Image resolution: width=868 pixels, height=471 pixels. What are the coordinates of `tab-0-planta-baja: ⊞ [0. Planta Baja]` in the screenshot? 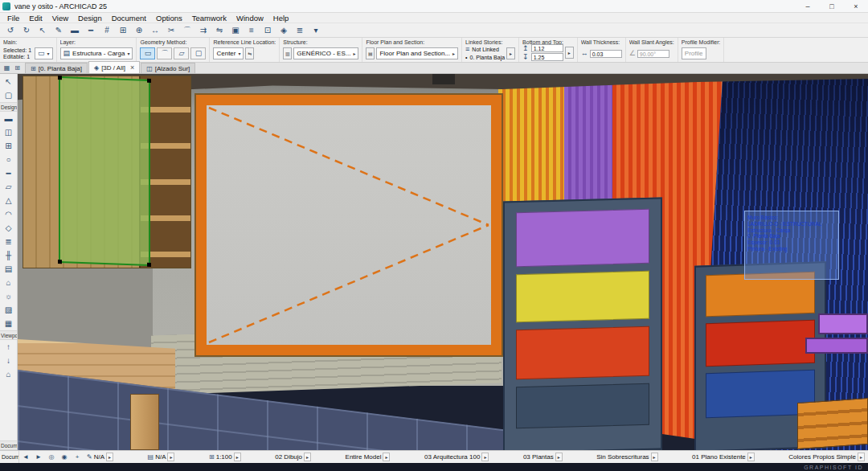 It's located at (56, 68).